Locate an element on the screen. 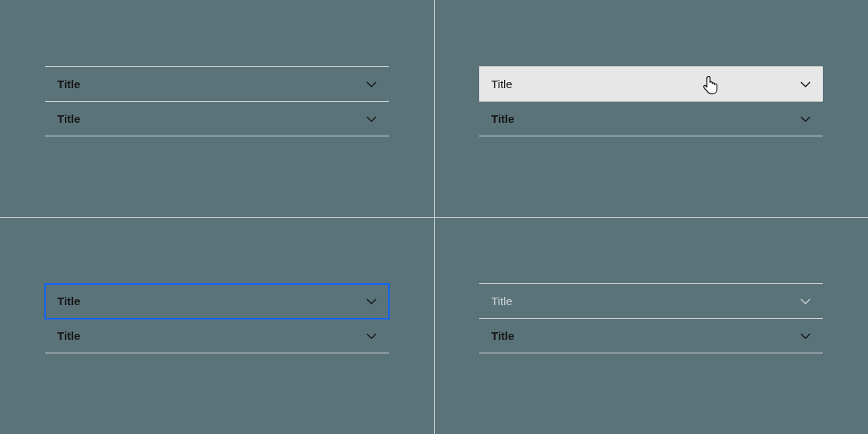  accordion-item-disabled: Title is located at coordinates (651, 301).